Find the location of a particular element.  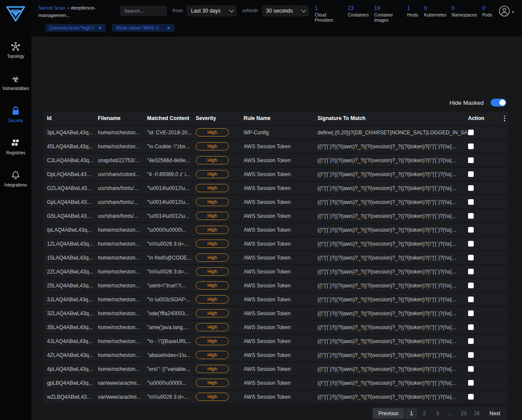

stat-item: 1 Hosts is located at coordinates (412, 14).